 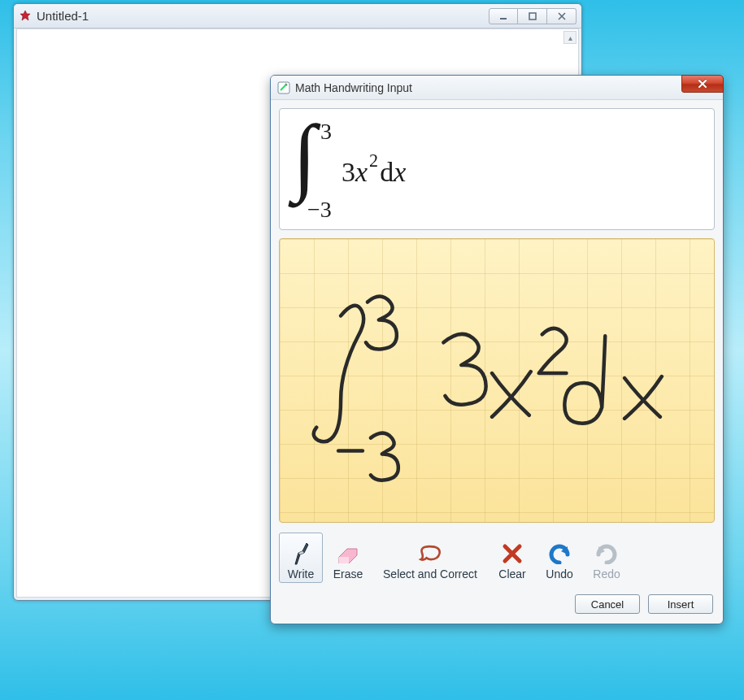 What do you see at coordinates (512, 558) in the screenshot?
I see `clear-tool: Clear` at bounding box center [512, 558].